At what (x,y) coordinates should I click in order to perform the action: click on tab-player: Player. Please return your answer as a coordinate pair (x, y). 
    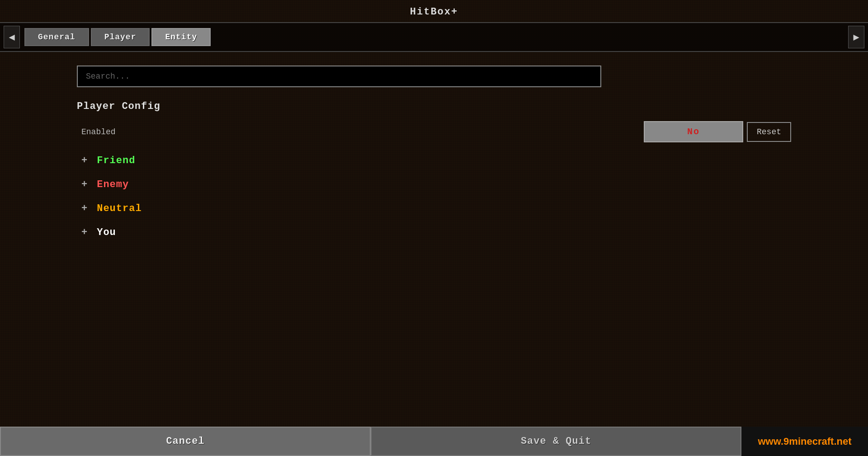
    Looking at the image, I should click on (120, 37).